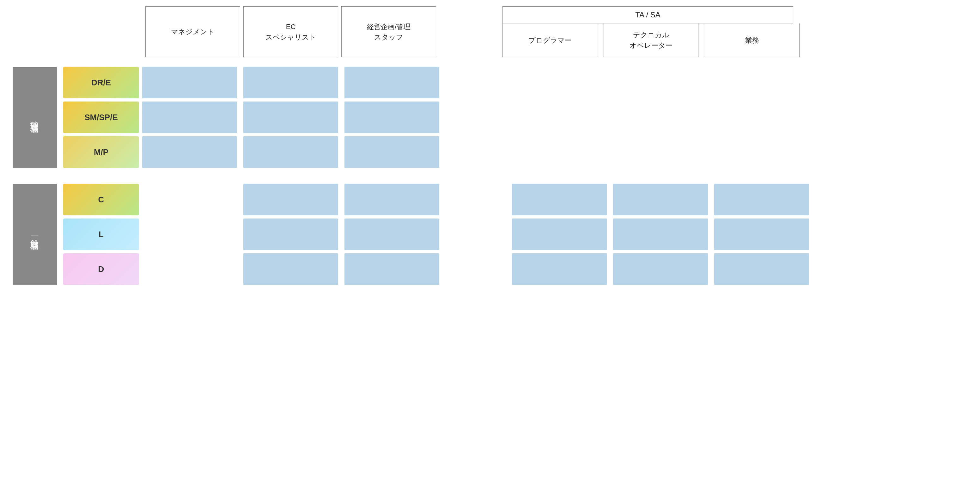 This screenshot has width=980, height=487. Describe the element at coordinates (291, 235) in the screenshot. I see `cell-l-ec` at that location.